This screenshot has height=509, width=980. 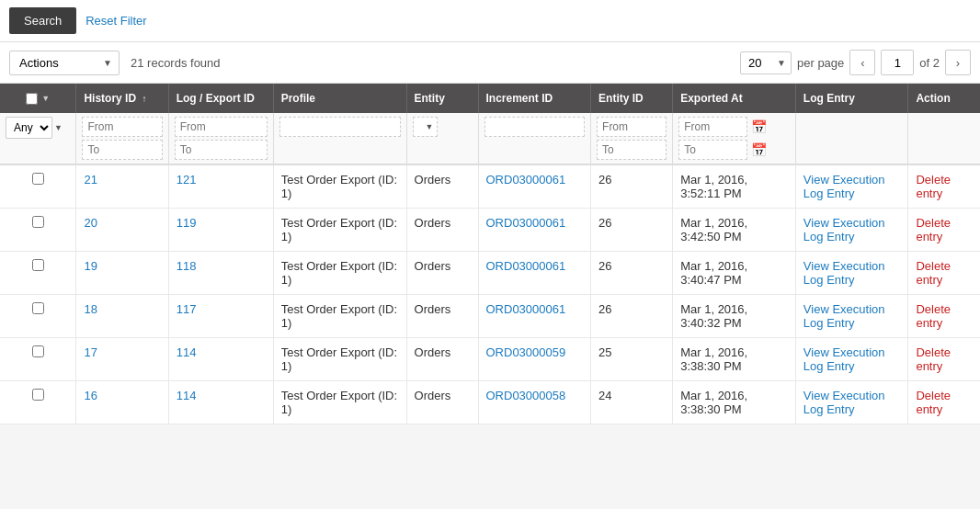 I want to click on filter-exported-from, so click(x=713, y=127).